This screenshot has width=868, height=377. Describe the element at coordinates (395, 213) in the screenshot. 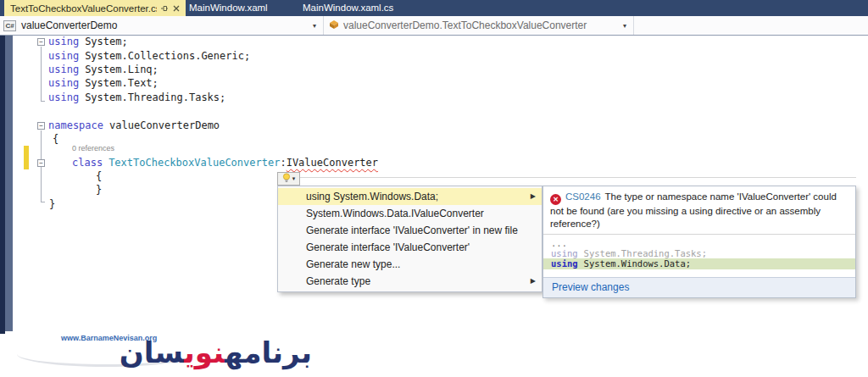

I see `menu-item-label: System.Windows.Data.IValueConverter` at that location.